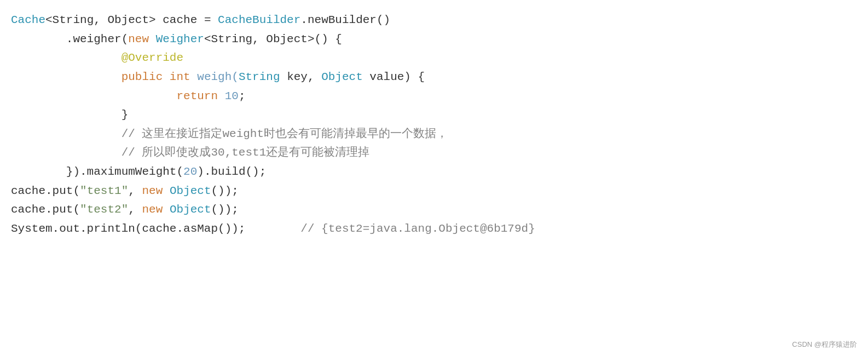 The height and width of the screenshot is (355, 868). I want to click on code-token: value) {, so click(397, 77).